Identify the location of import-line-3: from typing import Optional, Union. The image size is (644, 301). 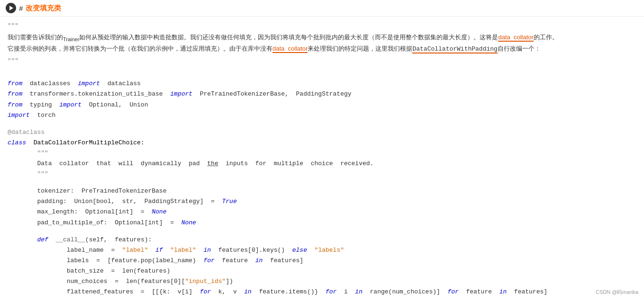
(322, 105).